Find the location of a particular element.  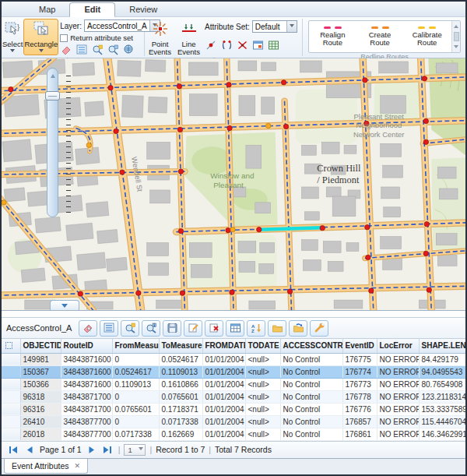

attribute-set-combobox-arrow is located at coordinates (291, 26).